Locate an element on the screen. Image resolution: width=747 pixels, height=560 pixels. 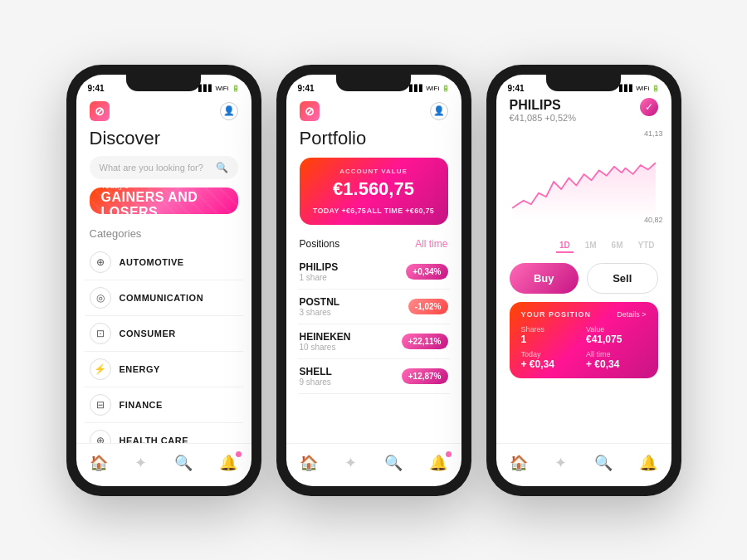
banner-title: GAINERS AND LOSERS is located at coordinates (164, 202).